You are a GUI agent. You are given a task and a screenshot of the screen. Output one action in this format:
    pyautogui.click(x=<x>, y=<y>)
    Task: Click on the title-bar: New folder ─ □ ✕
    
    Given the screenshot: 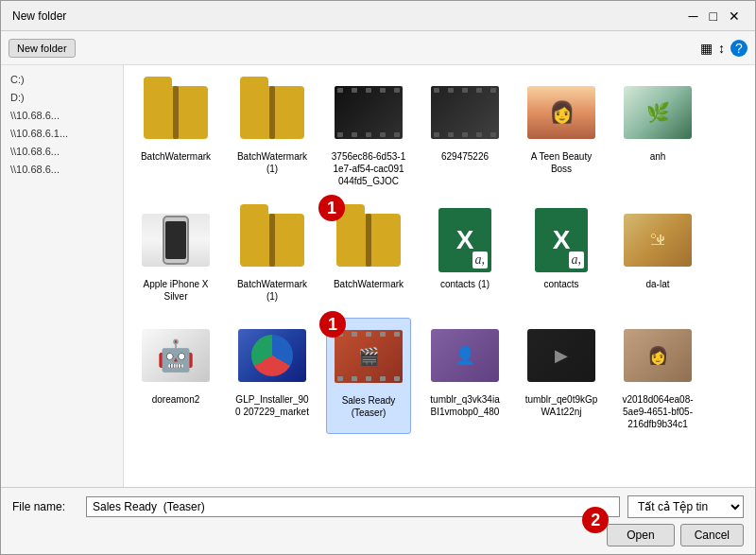 What is the action you would take?
    pyautogui.click(x=378, y=16)
    